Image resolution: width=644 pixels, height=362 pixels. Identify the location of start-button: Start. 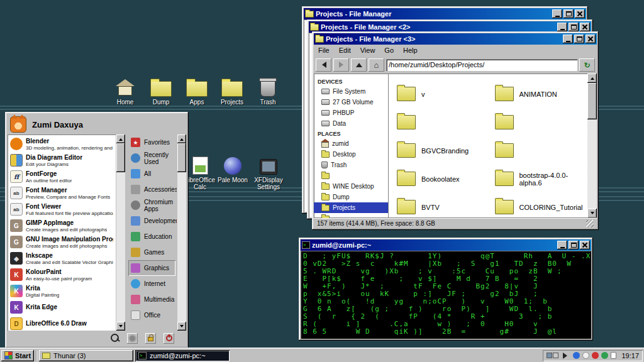
(18, 356).